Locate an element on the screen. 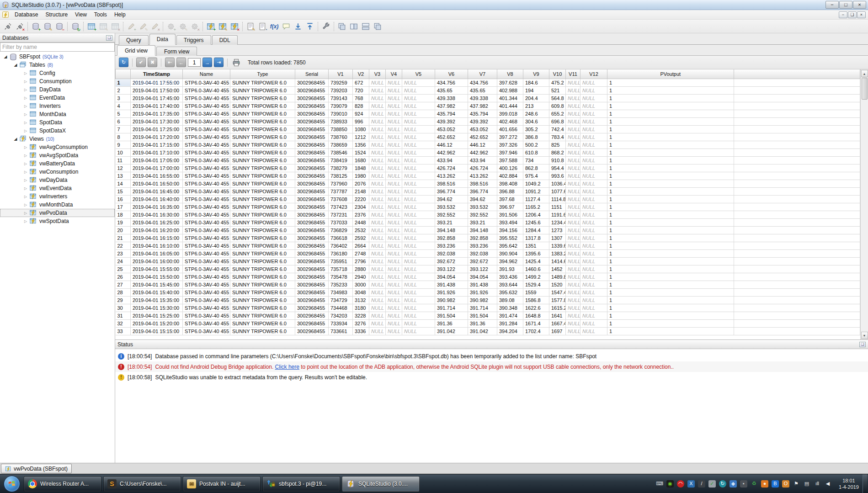 Image resolution: width=868 pixels, height=493 pixels. taskbar-button-outlook: ✉Postvak IN - auijt... is located at coordinates (222, 484).